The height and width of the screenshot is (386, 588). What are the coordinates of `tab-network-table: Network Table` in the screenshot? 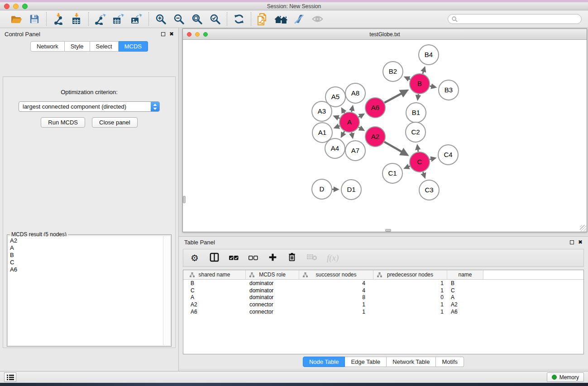 It's located at (411, 362).